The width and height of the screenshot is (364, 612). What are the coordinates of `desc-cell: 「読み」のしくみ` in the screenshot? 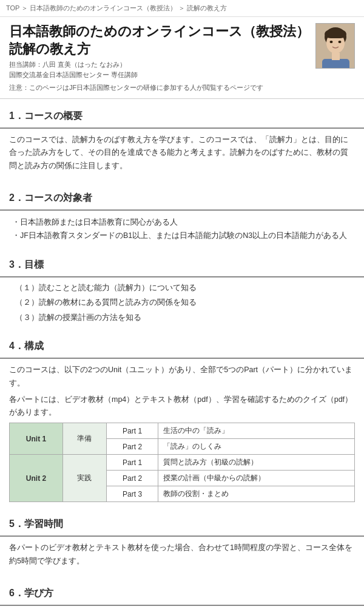 It's located at (257, 447).